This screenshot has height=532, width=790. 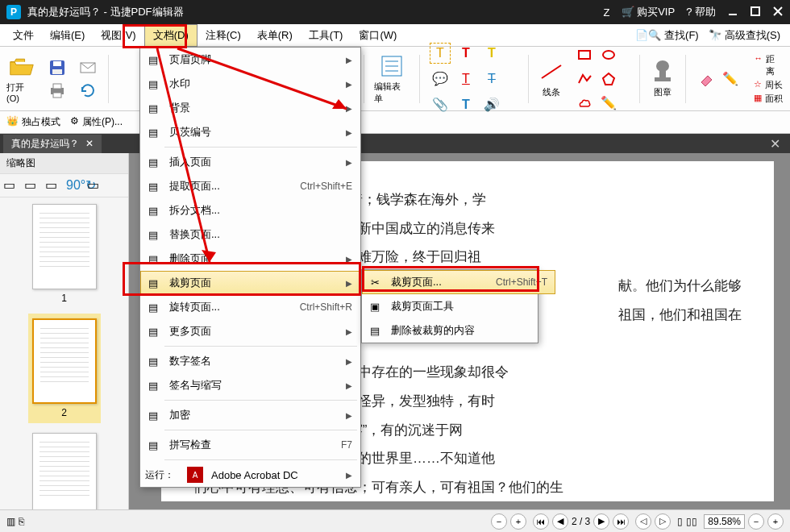 What do you see at coordinates (250, 385) in the screenshot?
I see `menuitem-签名与缩写: ▤签名与缩写▶` at bounding box center [250, 385].